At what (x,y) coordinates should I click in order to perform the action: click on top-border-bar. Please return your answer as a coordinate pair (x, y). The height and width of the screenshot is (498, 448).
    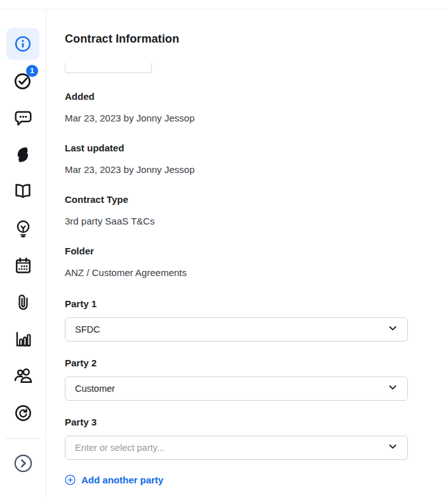
    Looking at the image, I should click on (224, 5).